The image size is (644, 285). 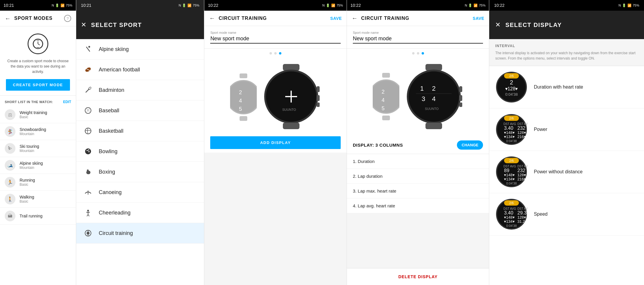 I want to click on create-sport-mode-button: CREATE SPORT MODE, so click(x=38, y=85).